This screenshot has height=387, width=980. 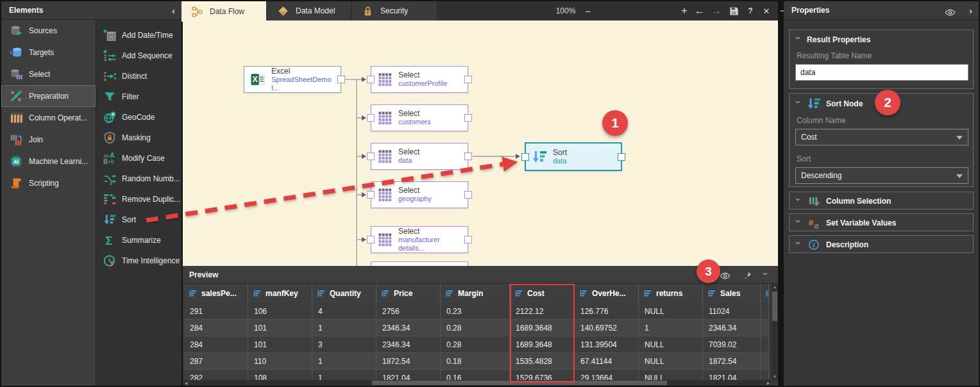 I want to click on properties-eye-icon, so click(x=950, y=12).